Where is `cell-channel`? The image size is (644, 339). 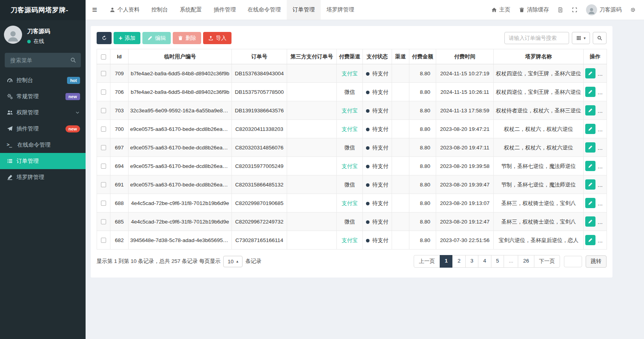
cell-channel is located at coordinates (401, 73).